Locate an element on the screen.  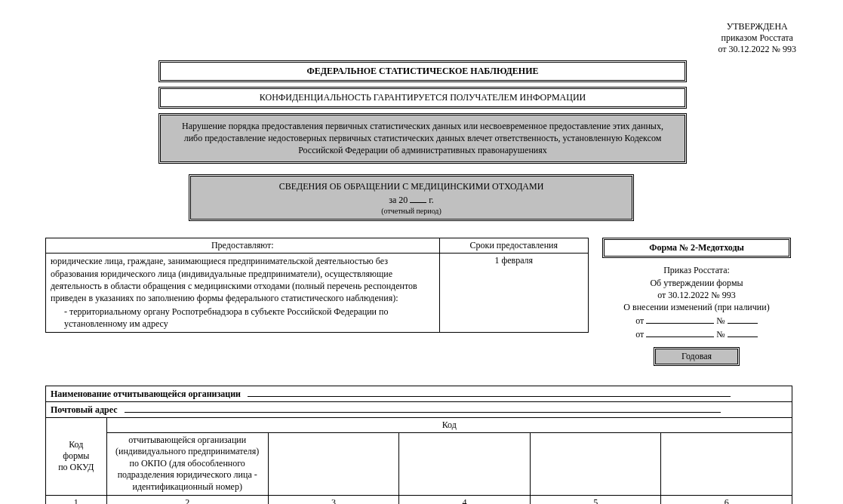
order-line-2: Об утверждении формы is located at coordinates (697, 283).